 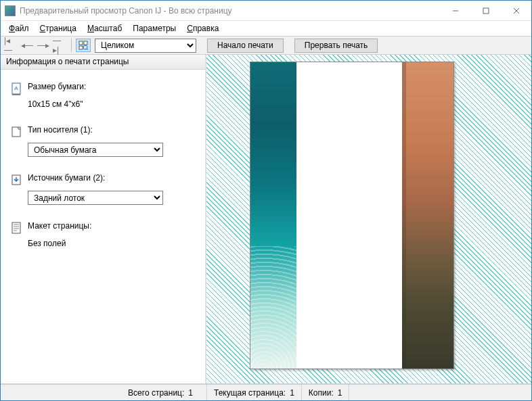 What do you see at coordinates (103, 180) in the screenshot?
I see `paper-source-row: Источник бумаги (2):` at bounding box center [103, 180].